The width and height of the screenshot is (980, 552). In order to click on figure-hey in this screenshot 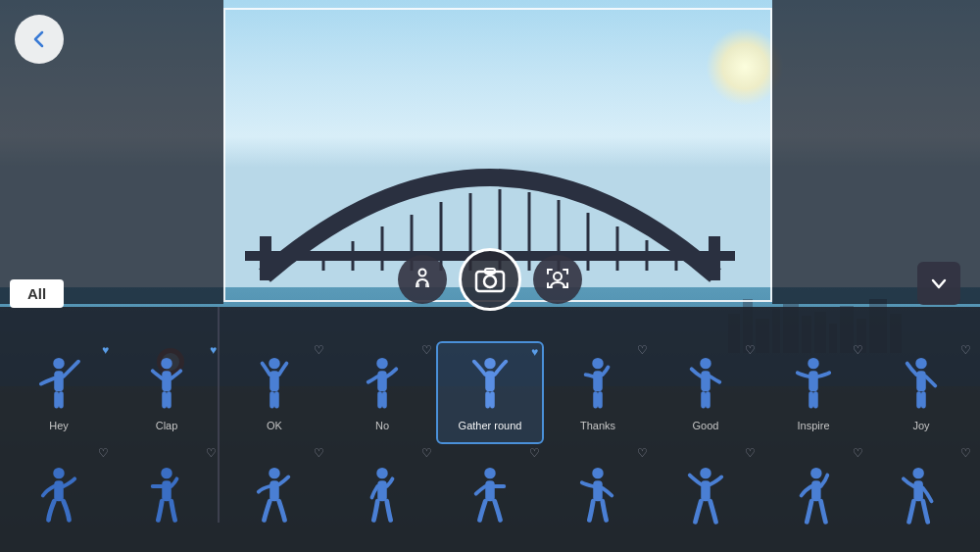, I will do `click(59, 386)`.